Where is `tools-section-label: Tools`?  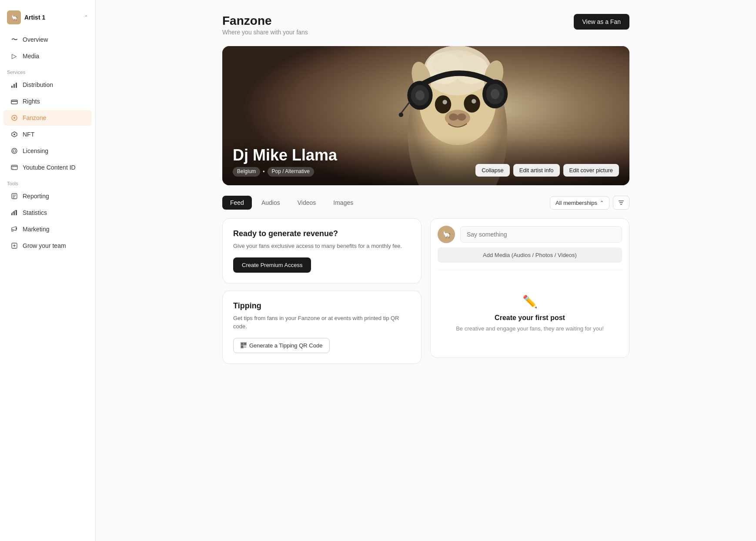 tools-section-label: Tools is located at coordinates (48, 182).